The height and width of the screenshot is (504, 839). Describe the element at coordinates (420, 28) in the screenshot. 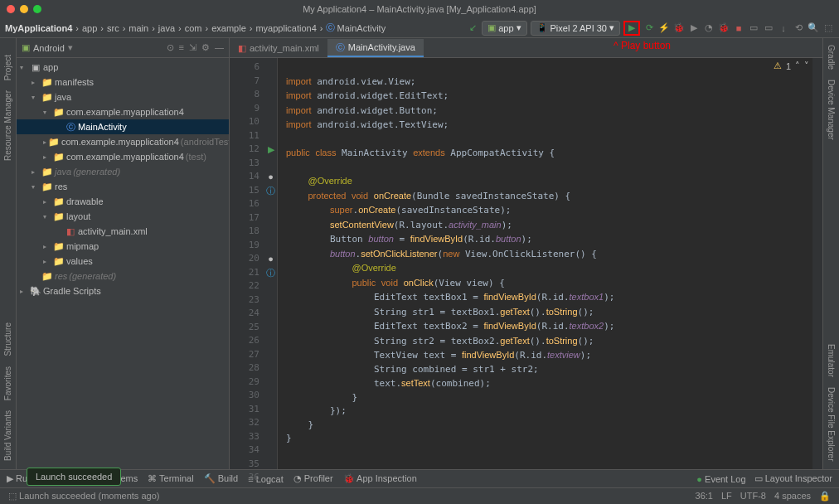

I see `nav-bar: MyApplication4› app› src› main› java› co…` at that location.